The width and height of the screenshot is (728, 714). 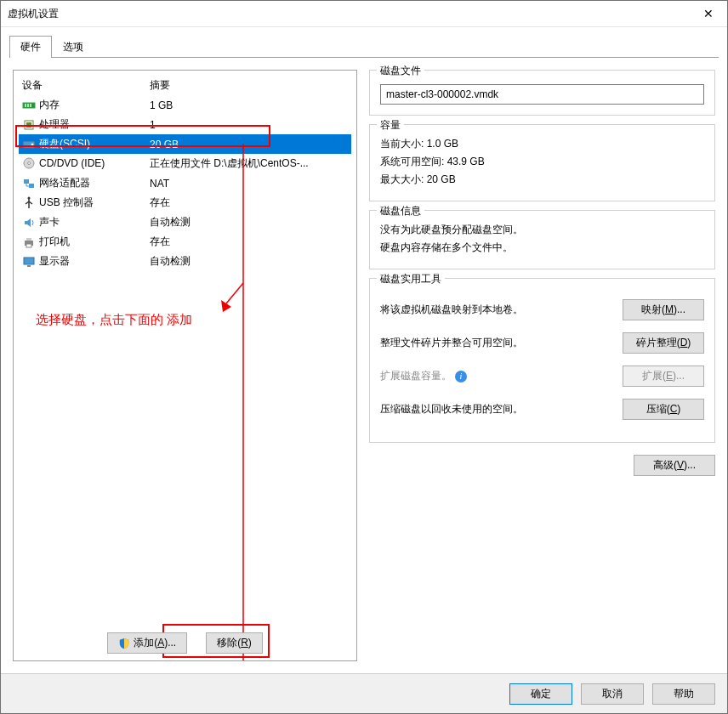 I want to click on group-title-disk-info: 磁盘信息, so click(x=401, y=211).